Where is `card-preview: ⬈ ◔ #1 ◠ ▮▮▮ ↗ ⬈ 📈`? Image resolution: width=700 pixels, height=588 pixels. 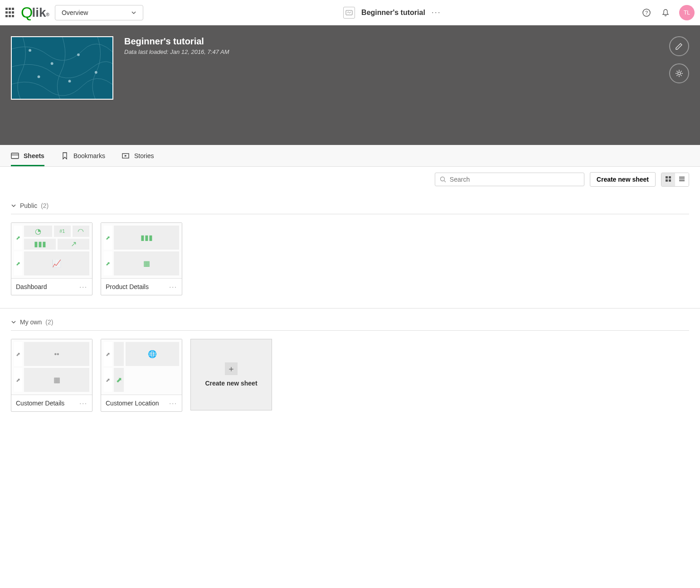 card-preview: ⬈ ◔ #1 ◠ ▮▮▮ ↗ ⬈ 📈 is located at coordinates (52, 251).